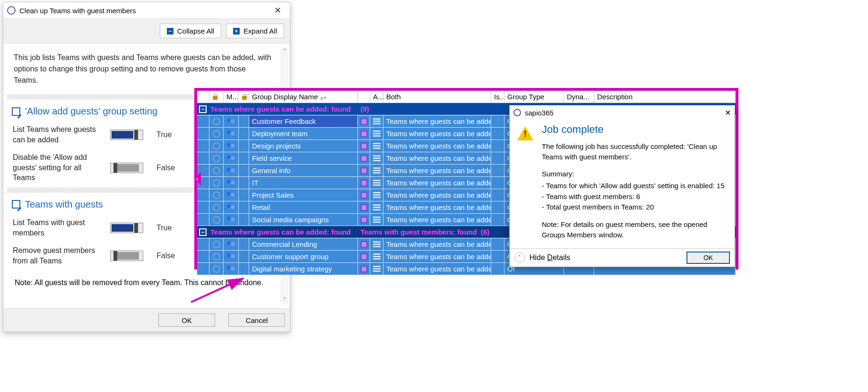 This screenshot has width=868, height=392. I want to click on col-a: A..., so click(377, 96).